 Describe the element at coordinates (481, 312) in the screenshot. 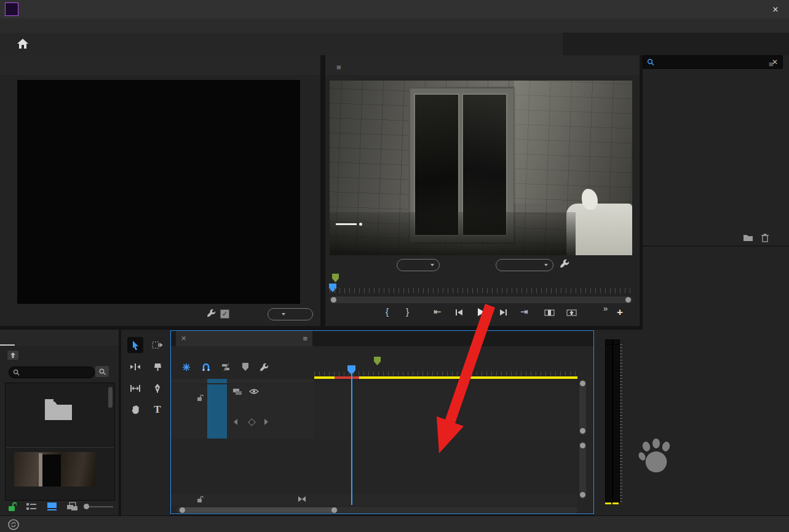

I see `play-button` at that location.